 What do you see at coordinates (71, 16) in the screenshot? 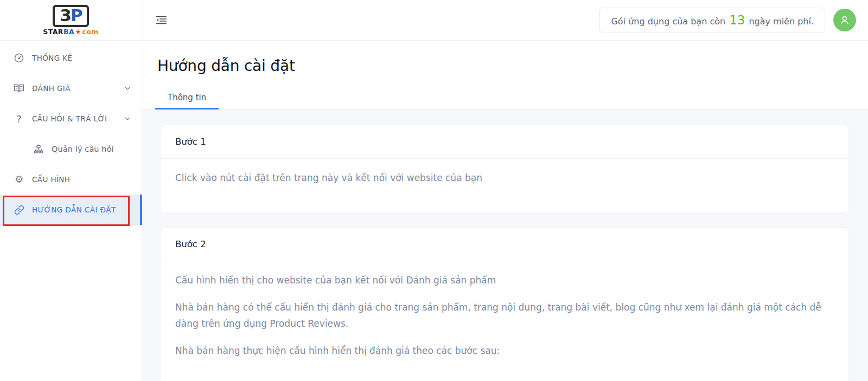
I see `brand-logo-mark: 3P` at bounding box center [71, 16].